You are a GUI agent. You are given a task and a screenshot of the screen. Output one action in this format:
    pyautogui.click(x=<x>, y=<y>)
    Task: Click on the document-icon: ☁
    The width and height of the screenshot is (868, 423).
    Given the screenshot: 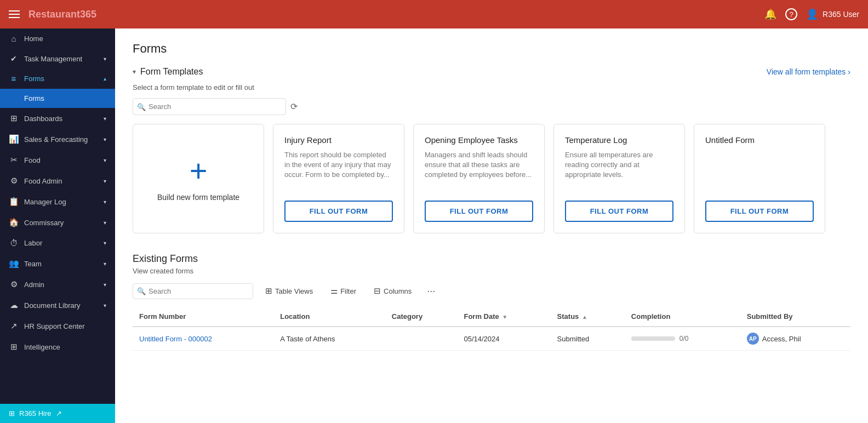 What is the action you would take?
    pyautogui.click(x=14, y=305)
    